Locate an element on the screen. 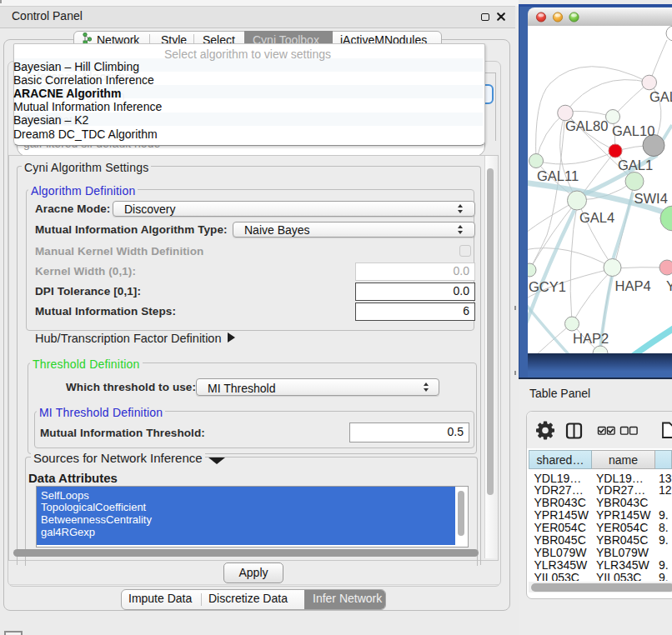 Image resolution: width=672 pixels, height=635 pixels. svg-text: YJ is located at coordinates (669, 286).